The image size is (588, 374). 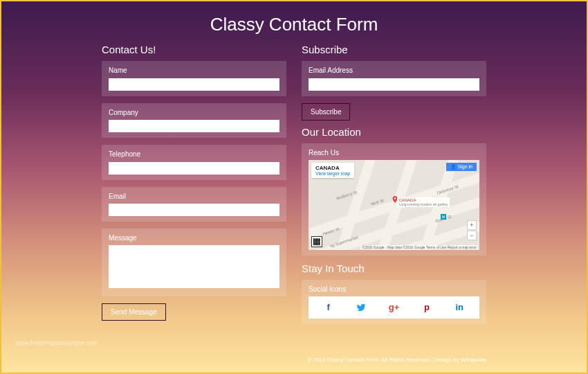 I want to click on company-field-box: Company, so click(x=194, y=121).